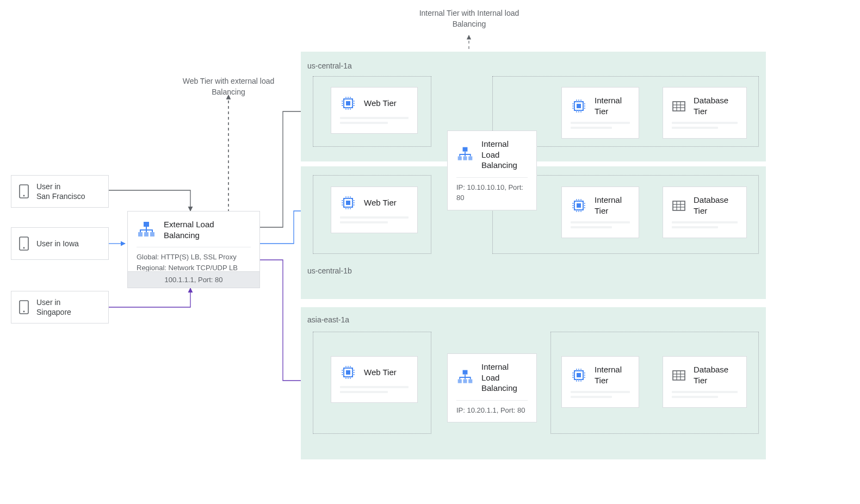 This screenshot has width=860, height=504. I want to click on internal-lb-us-title: Internal Load Balancing, so click(505, 154).